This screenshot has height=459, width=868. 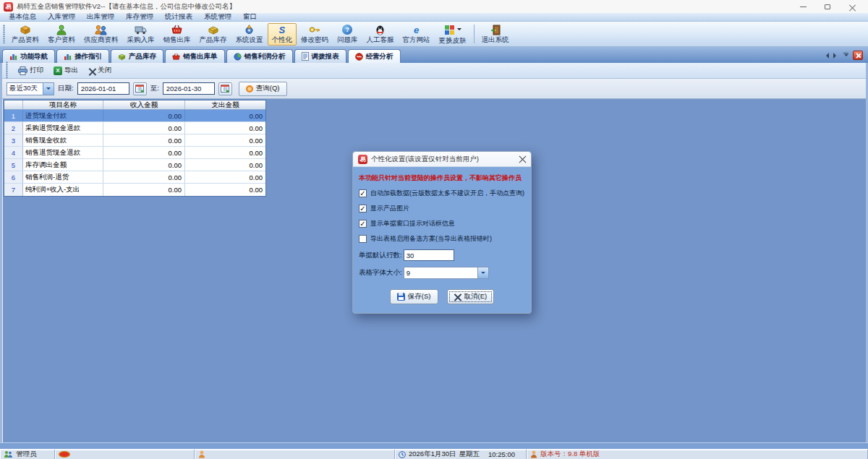 What do you see at coordinates (263, 89) in the screenshot?
I see `query-button: 查询(Q)` at bounding box center [263, 89].